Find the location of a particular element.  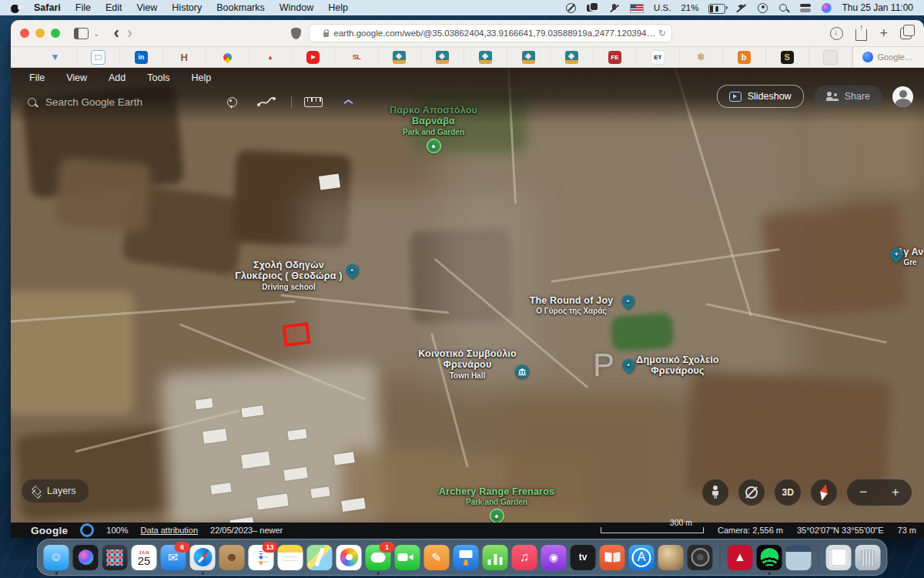

new-tab-icon: + is located at coordinates (884, 34).